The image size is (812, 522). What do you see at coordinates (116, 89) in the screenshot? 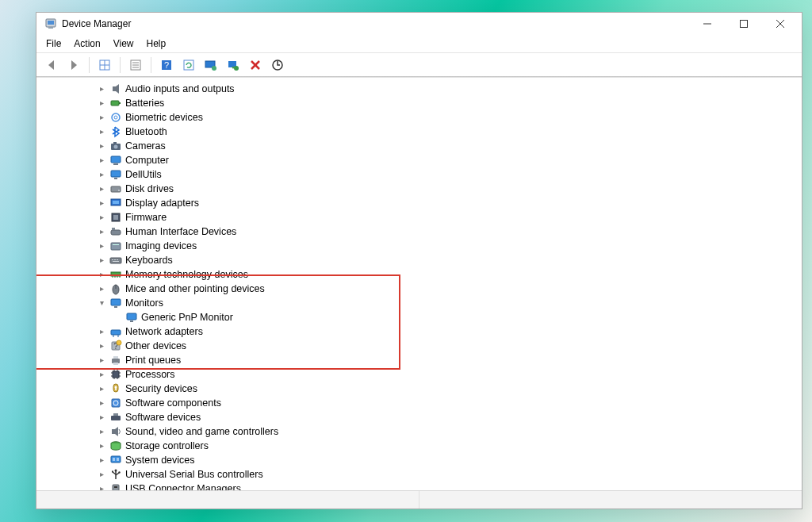
I see `speaker-icon` at bounding box center [116, 89].